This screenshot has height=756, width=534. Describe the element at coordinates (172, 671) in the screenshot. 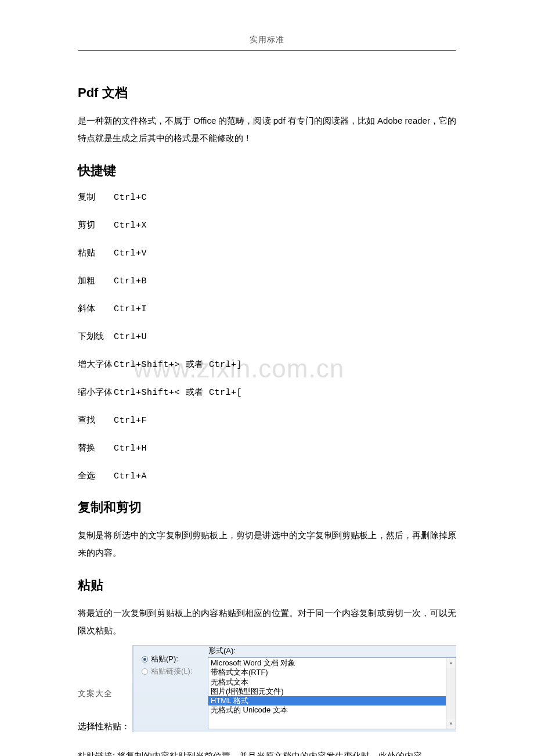

I see `radio-option: 粘贴链接(L):` at that location.